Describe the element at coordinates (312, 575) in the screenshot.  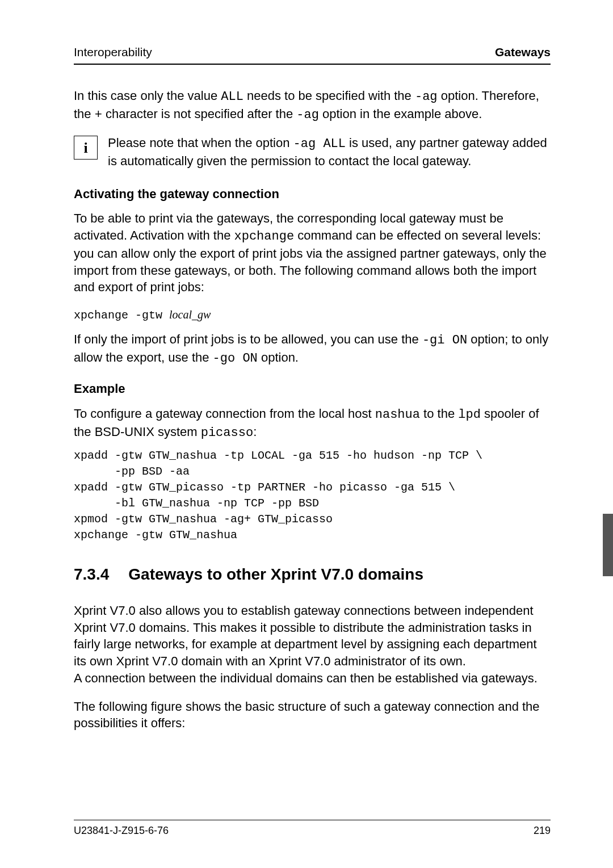
I see `section-heading: 7.3.4 Gateways to other Xprint V7.0 doma…` at that location.